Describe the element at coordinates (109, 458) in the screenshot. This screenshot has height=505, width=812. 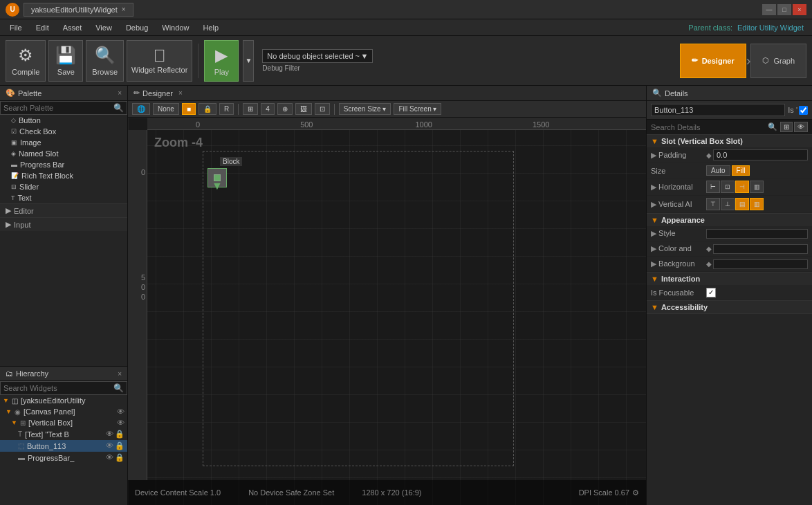
I see `pb-eye-icon: 👁` at that location.